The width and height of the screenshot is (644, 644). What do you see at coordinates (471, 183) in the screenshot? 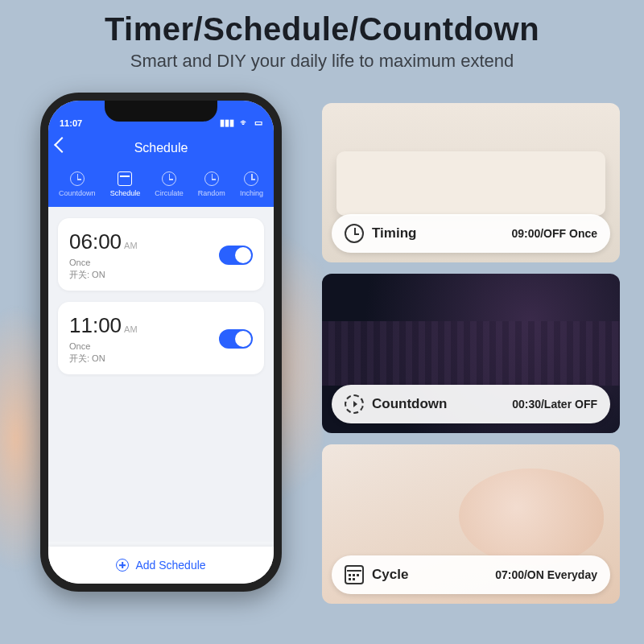
I see `tile-timing: Timing 09:00/OFF Once` at bounding box center [471, 183].